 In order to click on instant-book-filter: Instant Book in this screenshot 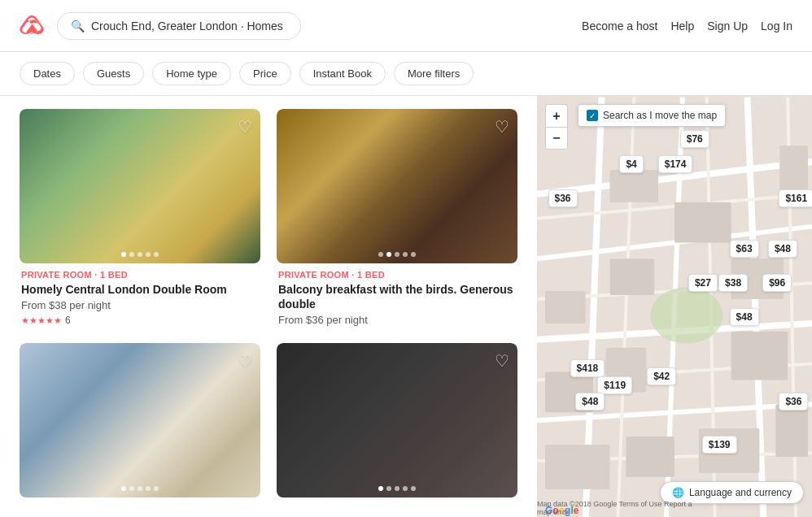, I will do `click(343, 73)`.